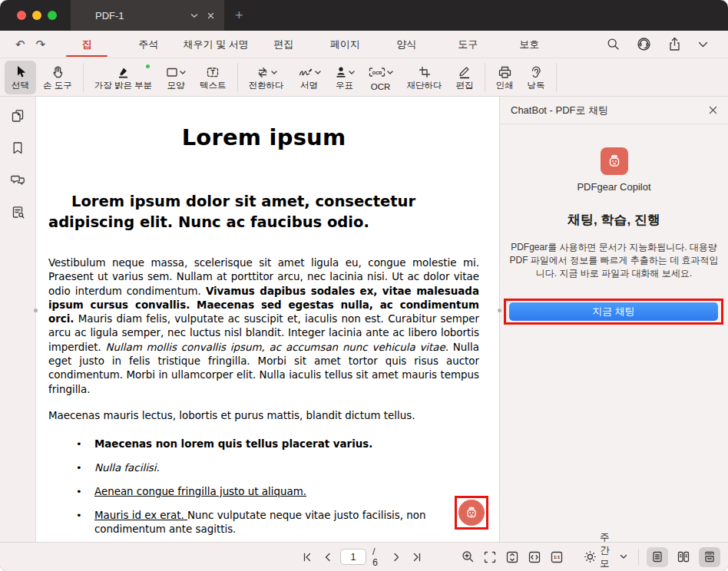 The height and width of the screenshot is (571, 728). What do you see at coordinates (20, 45) in the screenshot?
I see `undo-button: ↶` at bounding box center [20, 45].